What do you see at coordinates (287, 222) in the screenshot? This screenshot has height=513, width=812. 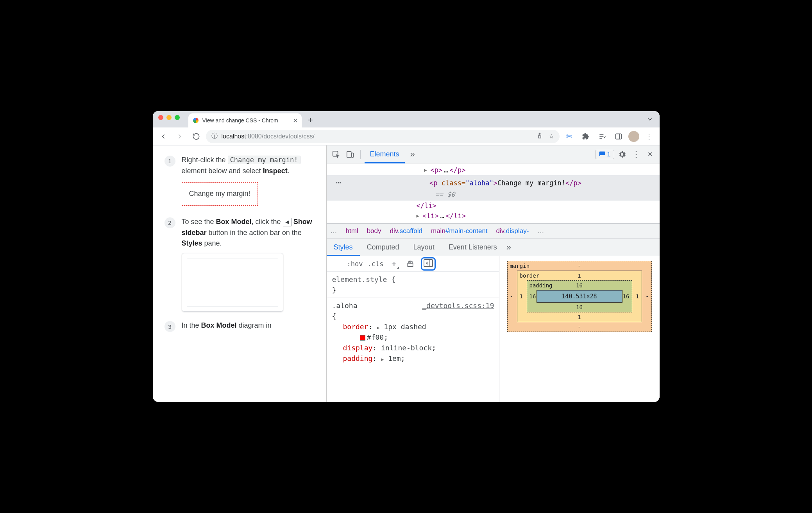 I see `show-sidebar-glyph-icon: ◀` at bounding box center [287, 222].